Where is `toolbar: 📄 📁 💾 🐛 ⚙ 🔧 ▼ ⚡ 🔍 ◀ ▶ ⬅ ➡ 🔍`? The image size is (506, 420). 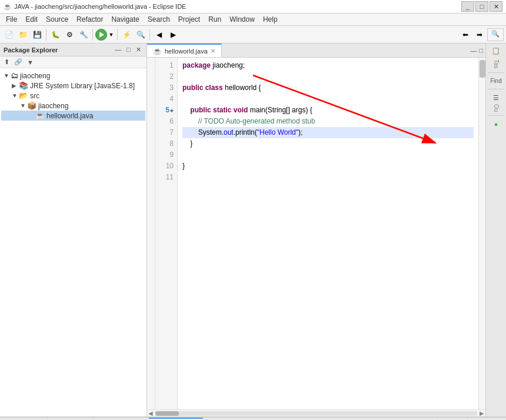
toolbar: 📄 📁 💾 🐛 ⚙ 🔧 ▼ ⚡ 🔍 ◀ ▶ ⬅ ➡ 🔍 is located at coordinates (253, 35).